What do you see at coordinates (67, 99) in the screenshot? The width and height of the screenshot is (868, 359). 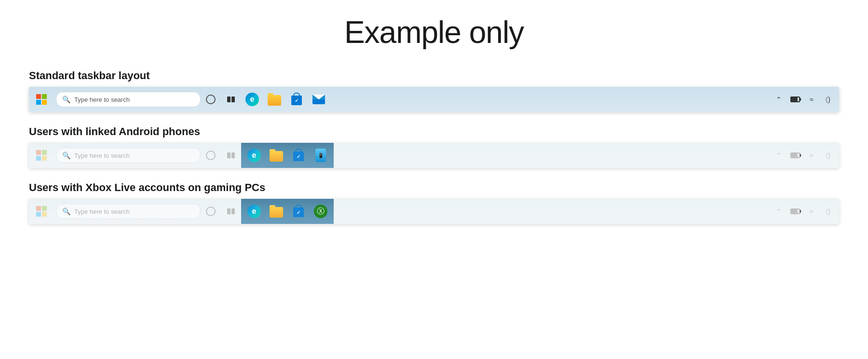 I see `search-icon: 🔍` at bounding box center [67, 99].